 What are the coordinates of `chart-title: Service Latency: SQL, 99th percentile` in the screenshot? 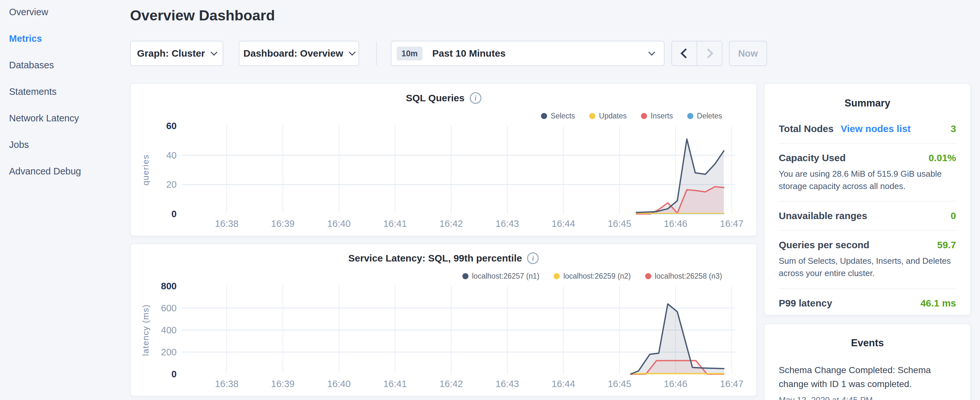 It's located at (435, 258).